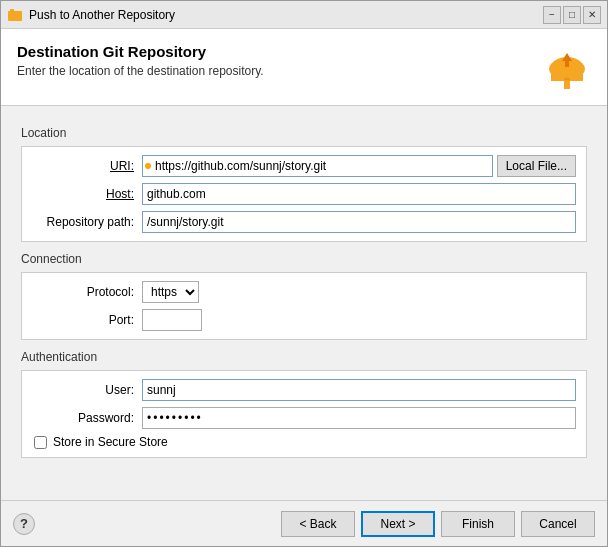 This screenshot has width=608, height=547. What do you see at coordinates (87, 390) in the screenshot?
I see `user-label: User:` at bounding box center [87, 390].